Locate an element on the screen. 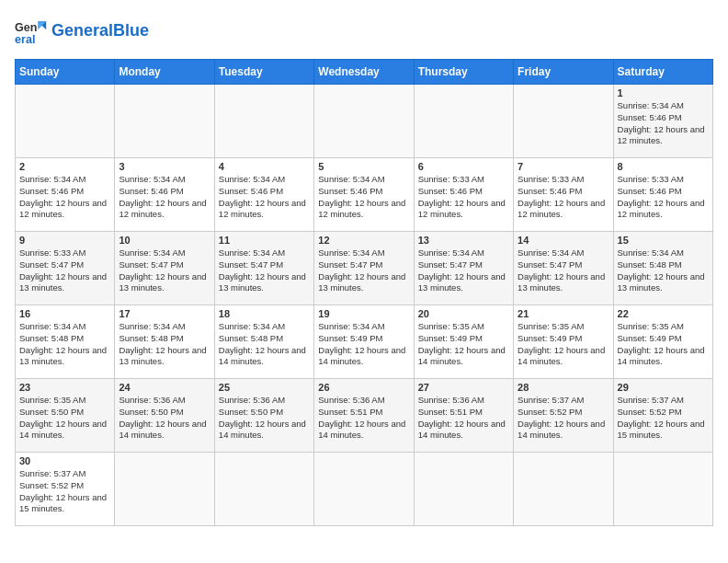 Image resolution: width=728 pixels, height=563 pixels. weekday-header: Wednesday is located at coordinates (364, 72).